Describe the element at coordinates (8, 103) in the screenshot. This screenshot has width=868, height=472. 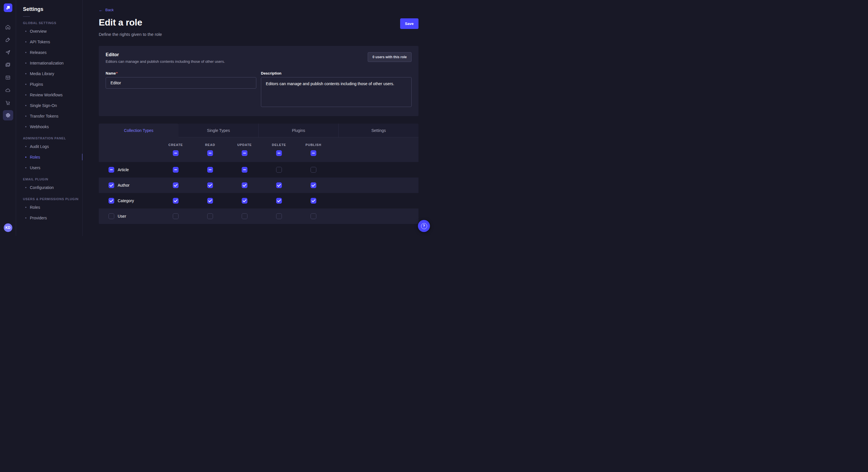
I see `nav-item-marketplace` at that location.